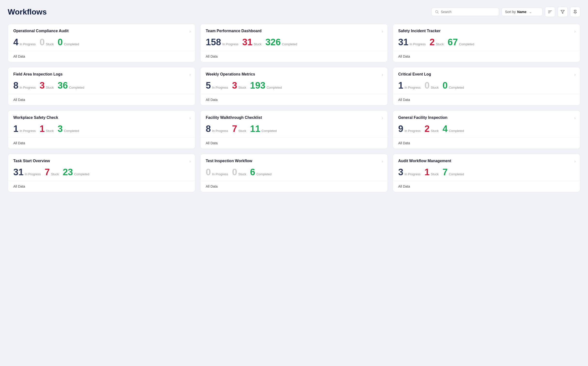  I want to click on completed-stat: 67 Completed, so click(462, 42).